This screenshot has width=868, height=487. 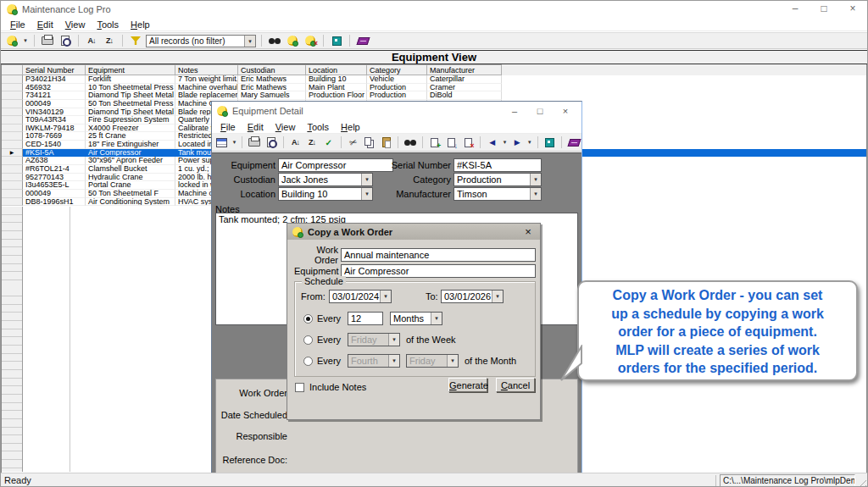 What do you see at coordinates (256, 127) in the screenshot?
I see `detail-menu-edit: Edit` at bounding box center [256, 127].